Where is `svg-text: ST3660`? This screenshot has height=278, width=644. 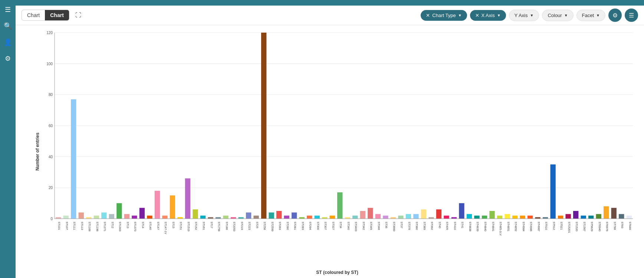
svg-text: ST3660 is located at coordinates (394, 226).